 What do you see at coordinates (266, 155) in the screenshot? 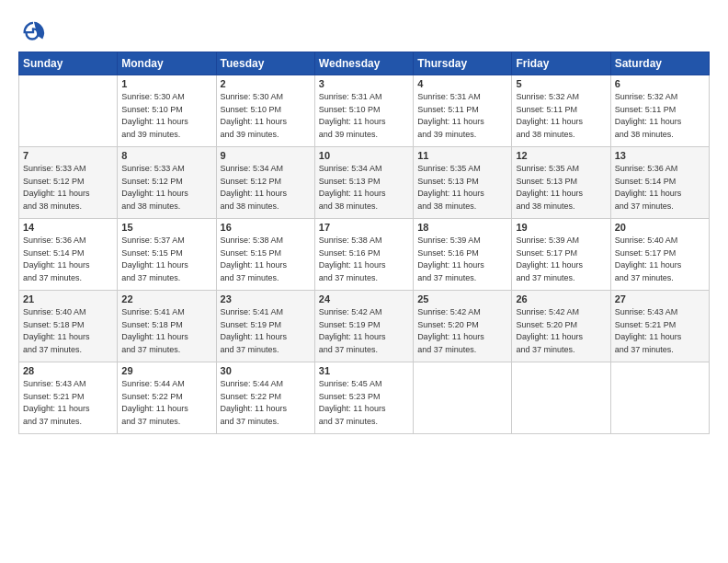
I see `day-number: 9` at bounding box center [266, 155].